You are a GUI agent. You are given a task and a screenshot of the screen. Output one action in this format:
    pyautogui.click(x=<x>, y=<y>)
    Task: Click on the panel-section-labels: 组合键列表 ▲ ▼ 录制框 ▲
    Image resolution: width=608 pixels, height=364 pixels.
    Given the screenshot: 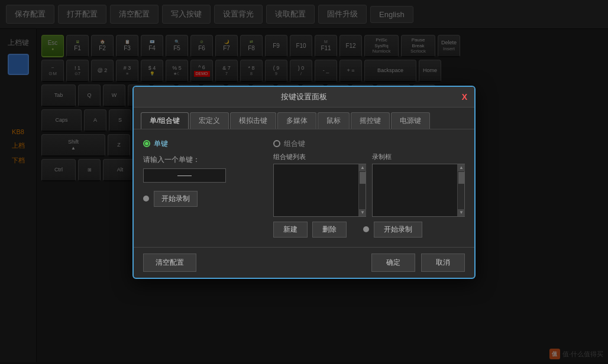 What is the action you would take?
    pyautogui.click(x=369, y=184)
    